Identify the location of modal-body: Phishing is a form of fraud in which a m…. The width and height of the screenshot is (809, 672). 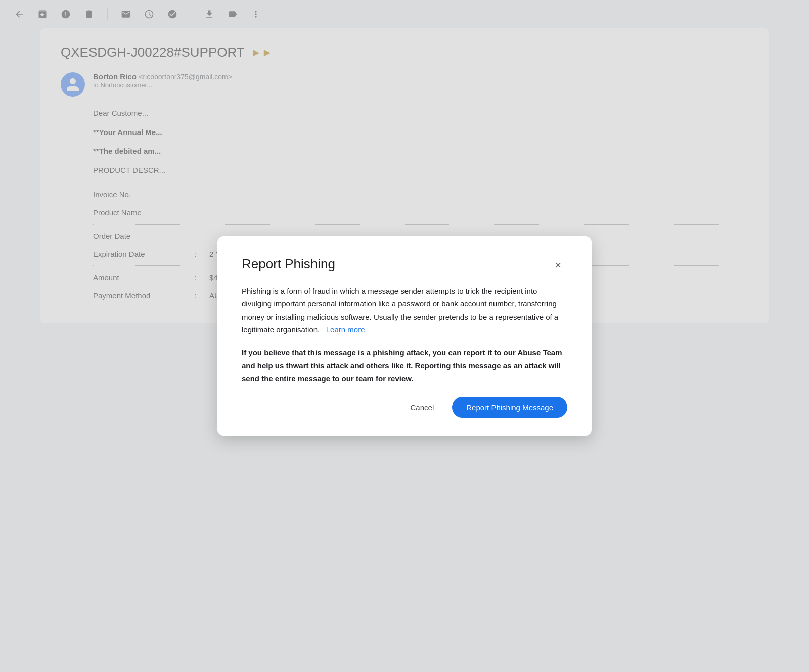
(404, 335).